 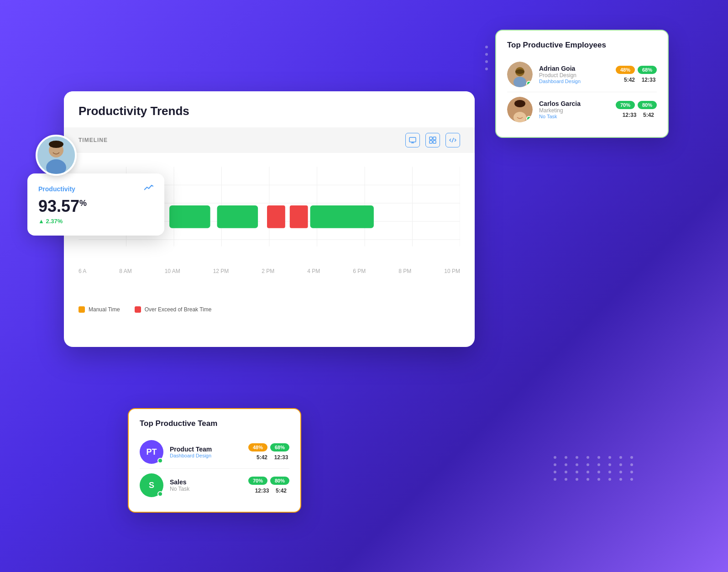 What do you see at coordinates (96, 205) in the screenshot?
I see `productivity-mini-card: Productivity 93.57% ▲ 2.37%` at bounding box center [96, 205].